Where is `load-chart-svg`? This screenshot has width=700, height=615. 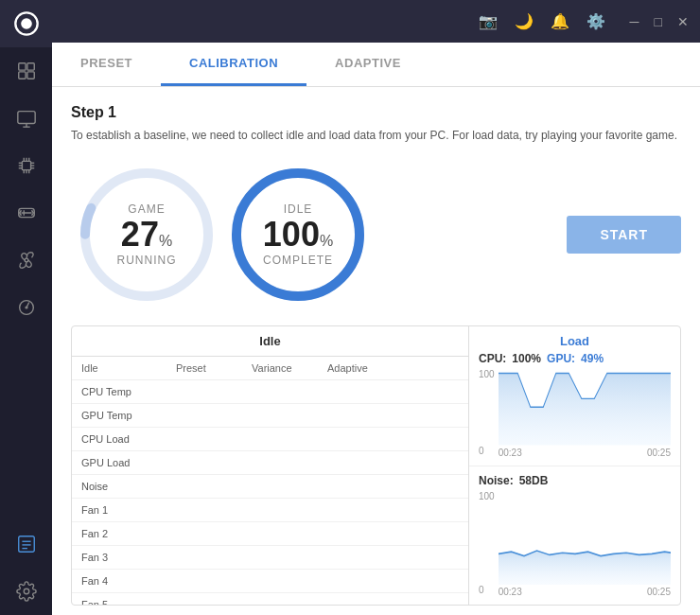
load-chart-svg is located at coordinates (585, 407).